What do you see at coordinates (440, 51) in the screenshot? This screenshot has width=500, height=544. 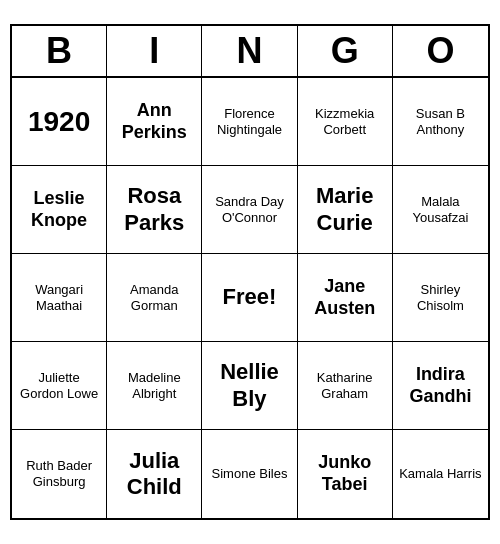 I see `header-letter: O` at bounding box center [440, 51].